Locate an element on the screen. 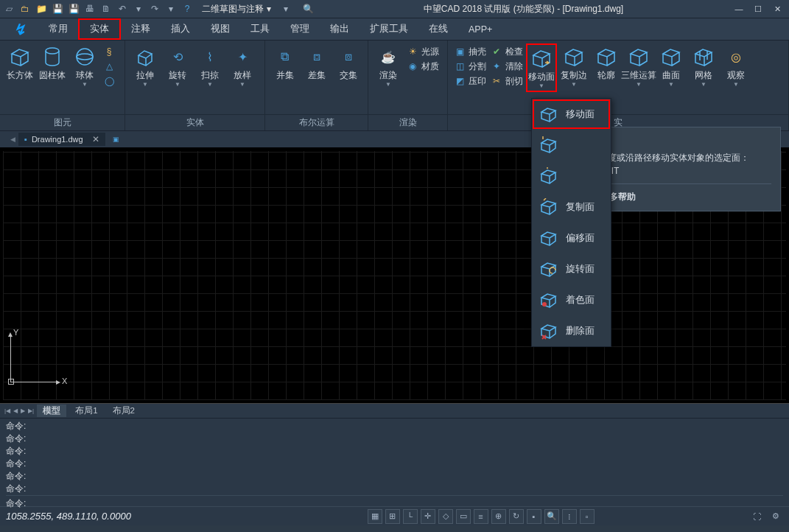 This screenshot has height=532, width=789. drawing-tab: ▪ Drawing1.dwg ✕ is located at coordinates (62, 139).